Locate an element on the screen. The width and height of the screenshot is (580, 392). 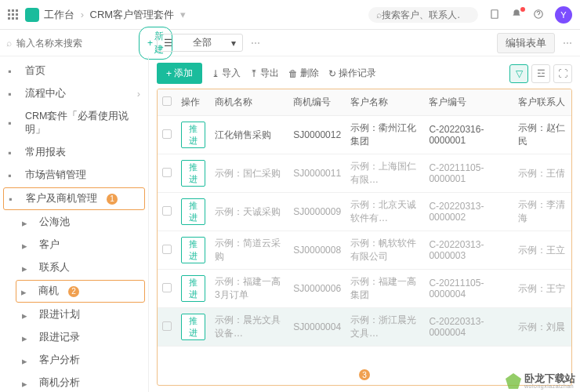
table-row: 推进示例：福建一高3月订单SJ0000006示例：福建一高集团C-2021110… is located at coordinates (364, 289).